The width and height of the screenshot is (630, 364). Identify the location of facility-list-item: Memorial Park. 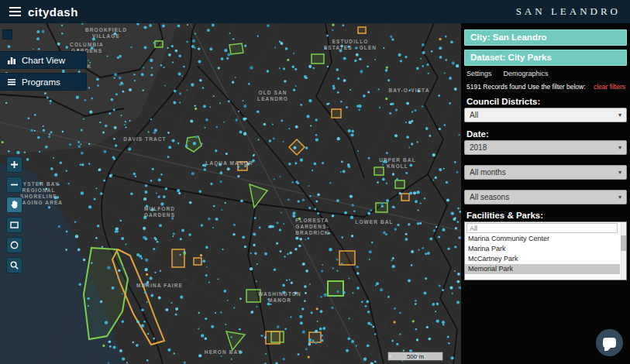
(542, 270).